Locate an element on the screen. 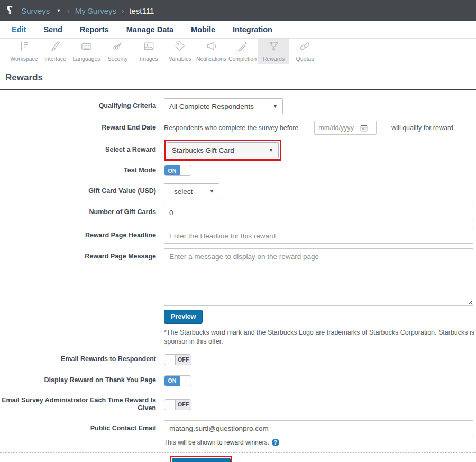 The image size is (476, 462). main-nav-tabs: Edit Send Reports Manage Data Mobile Int… is located at coordinates (238, 30).